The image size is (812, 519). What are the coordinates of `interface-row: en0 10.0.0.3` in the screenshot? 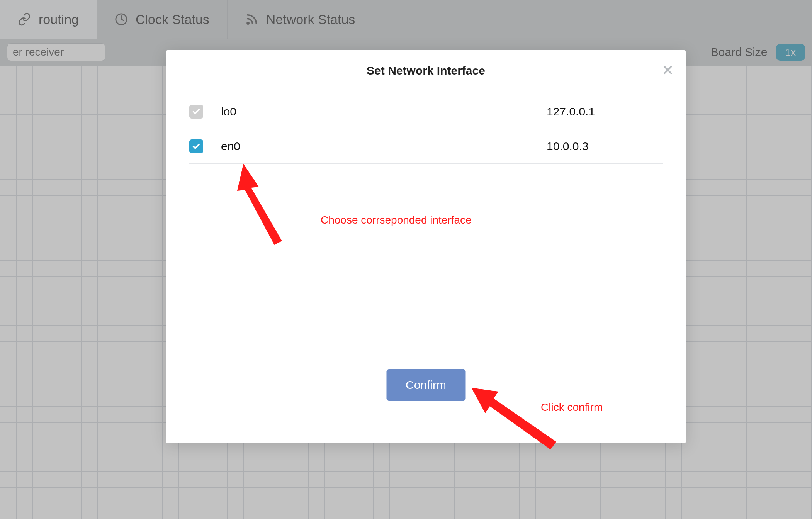 It's located at (426, 146).